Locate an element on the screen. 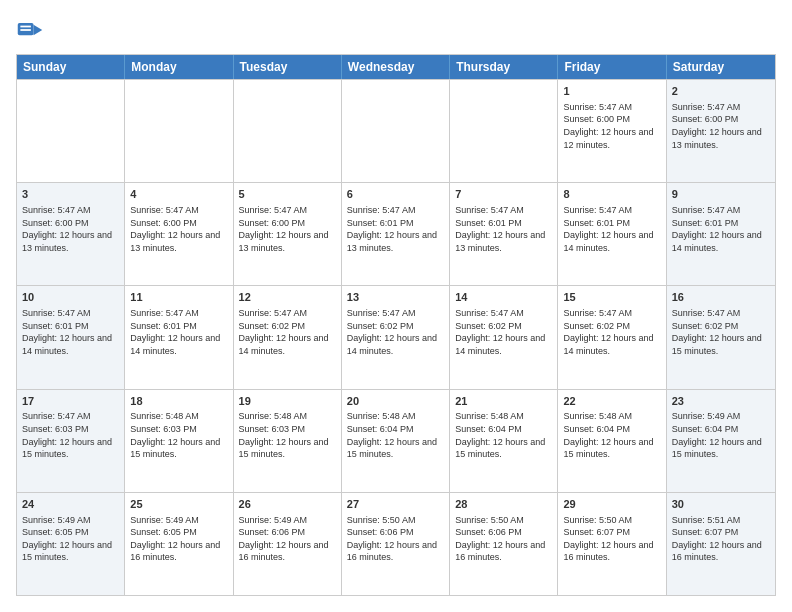  cal-cell-18: 18Sunrise: 5:48 AMSunset: 6:03 PMDayligh… is located at coordinates (179, 441).